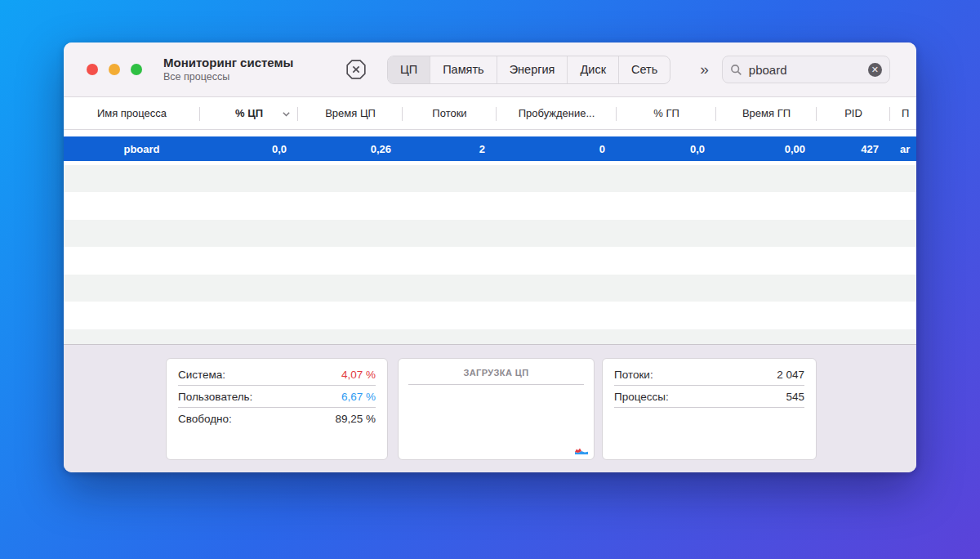 This screenshot has width=980, height=559. What do you see at coordinates (666, 149) in the screenshot?
I see `cell-gpu-percent: 0,0` at bounding box center [666, 149].